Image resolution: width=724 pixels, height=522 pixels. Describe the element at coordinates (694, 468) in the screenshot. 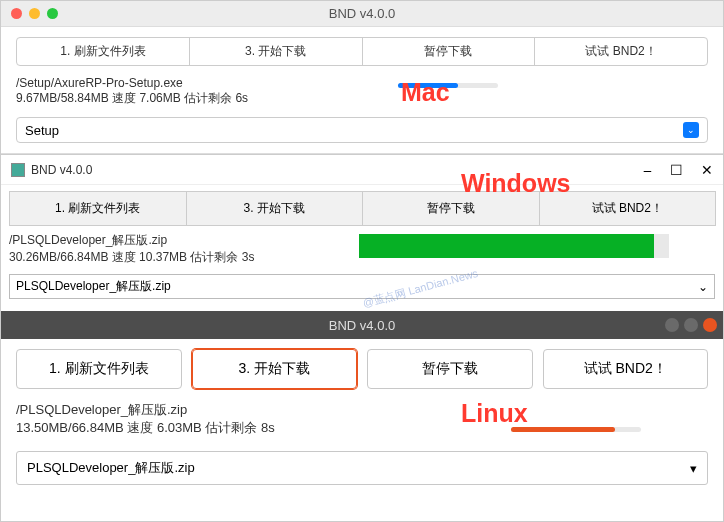

I see `chevron-down-icon: ▾` at that location.